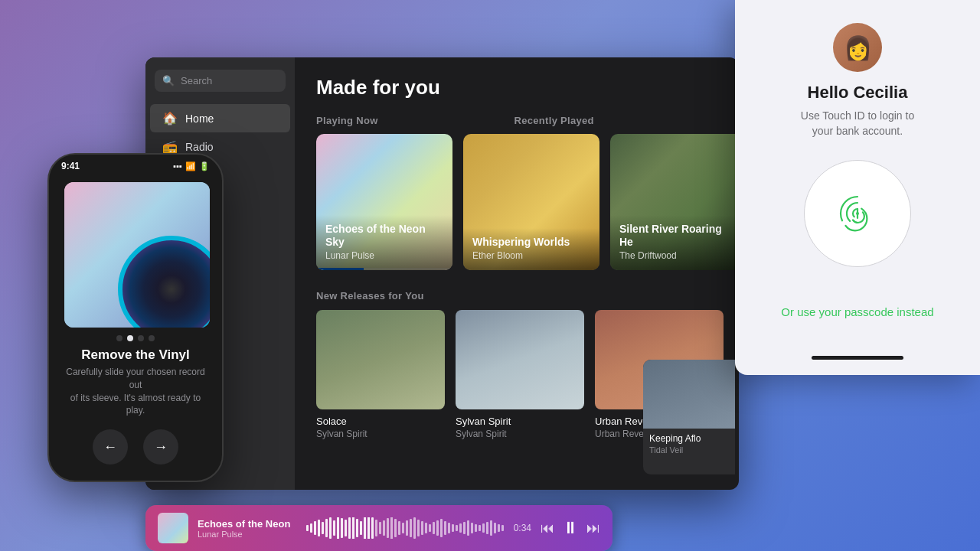  What do you see at coordinates (170, 118) in the screenshot?
I see `home-icon: 🏠` at bounding box center [170, 118].